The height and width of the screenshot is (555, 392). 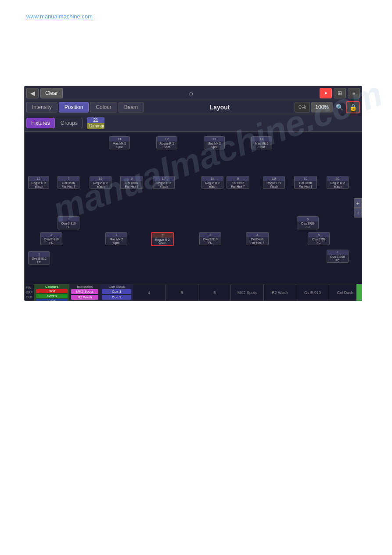 I want to click on tab-row: Intensity Position Colour Beam Layout 0%…, so click(x=193, y=107).